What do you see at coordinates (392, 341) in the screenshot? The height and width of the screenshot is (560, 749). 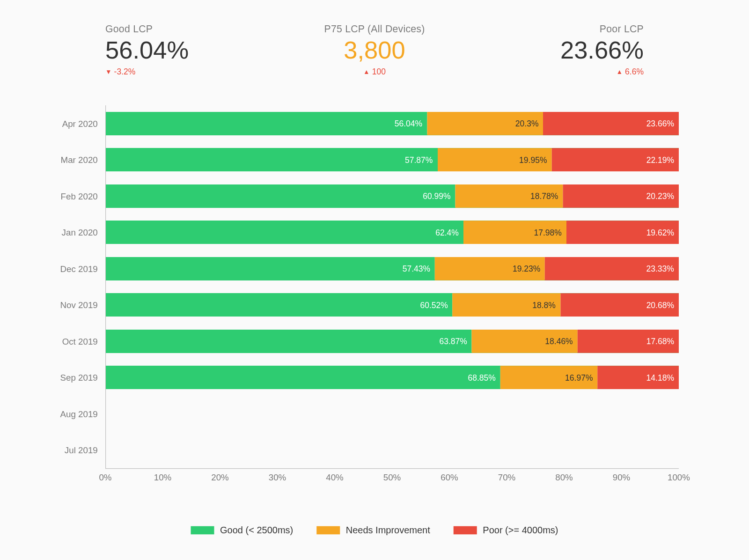 I see `stacked-bar: 63.87%18.46%17.68%` at bounding box center [392, 341].